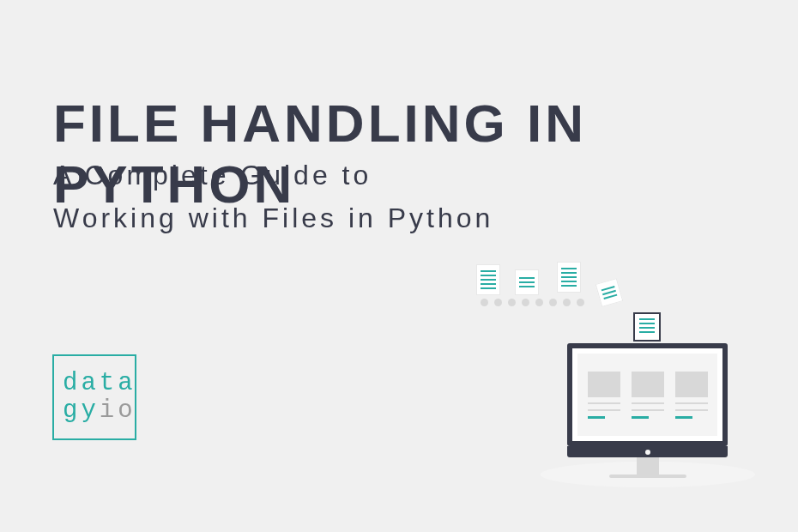 The height and width of the screenshot is (532, 798). What do you see at coordinates (213, 175) in the screenshot?
I see `subtitle-line-1: A Complete Guide to` at bounding box center [213, 175].